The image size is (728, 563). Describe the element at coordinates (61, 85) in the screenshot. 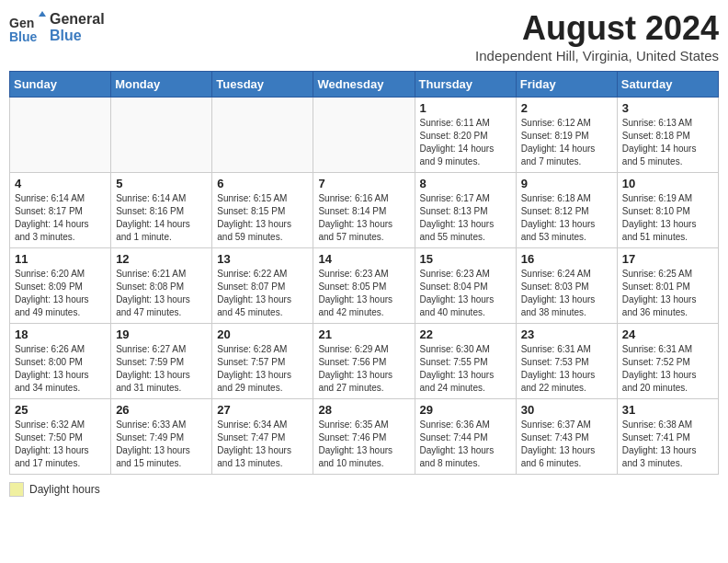

I see `col-sunday: Sunday` at that location.